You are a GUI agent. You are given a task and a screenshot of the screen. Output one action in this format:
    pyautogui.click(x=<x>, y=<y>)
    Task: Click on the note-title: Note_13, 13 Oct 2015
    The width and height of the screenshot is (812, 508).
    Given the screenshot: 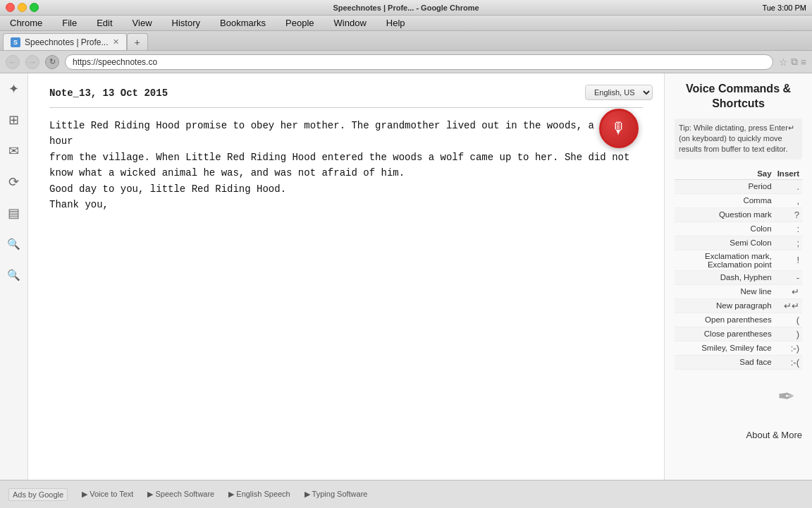 What is the action you would take?
    pyautogui.click(x=346, y=93)
    